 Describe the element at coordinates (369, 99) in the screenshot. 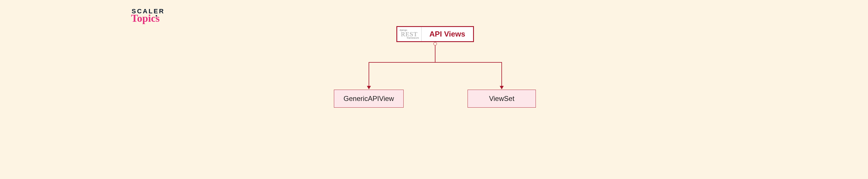

I see `child-label-left: GenericAPIView` at that location.